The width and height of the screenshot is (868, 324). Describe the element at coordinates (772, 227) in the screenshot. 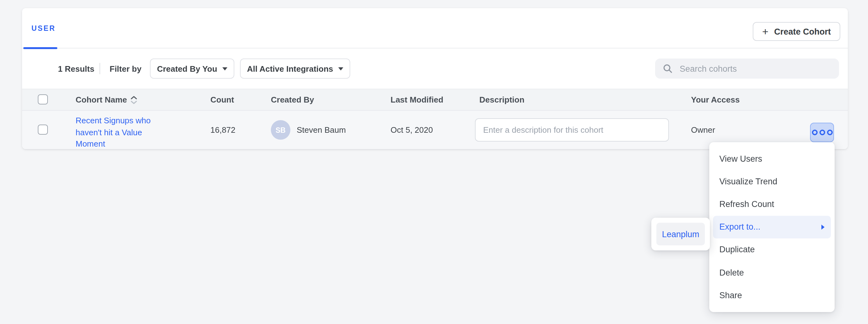

I see `row-actions-menu: View Users Visualize Trend Refresh Count…` at that location.